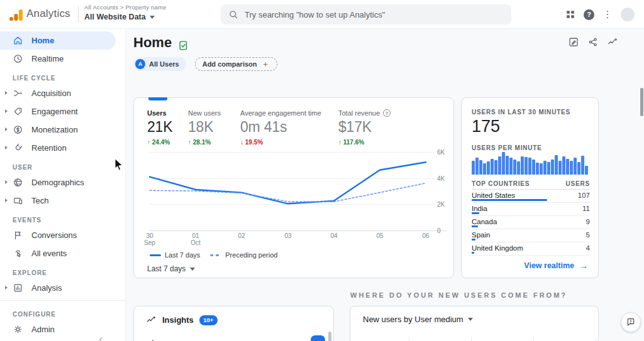  I want to click on conversions-icon, so click(18, 235).